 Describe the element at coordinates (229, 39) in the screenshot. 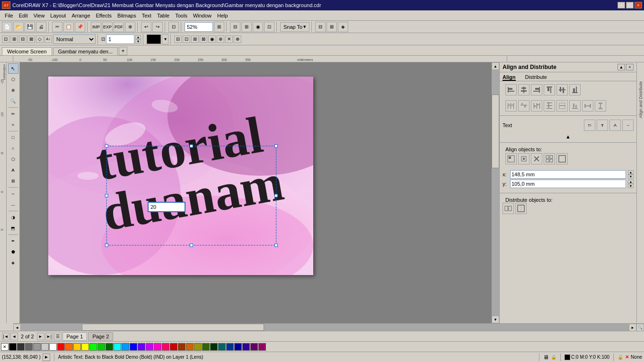

I see `tb2-opt7: ✕` at that location.